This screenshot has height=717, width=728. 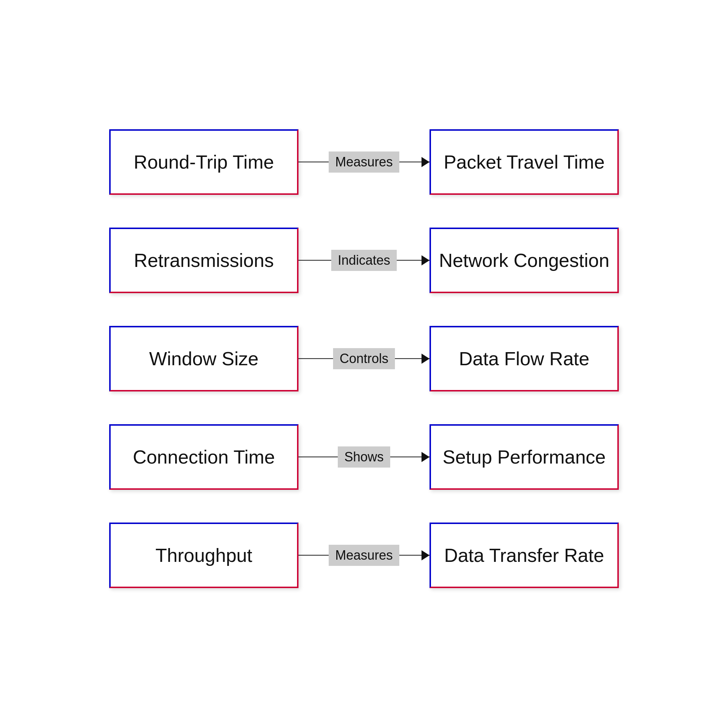 What do you see at coordinates (204, 162) in the screenshot?
I see `left-label-1: Round-Trip Time` at bounding box center [204, 162].